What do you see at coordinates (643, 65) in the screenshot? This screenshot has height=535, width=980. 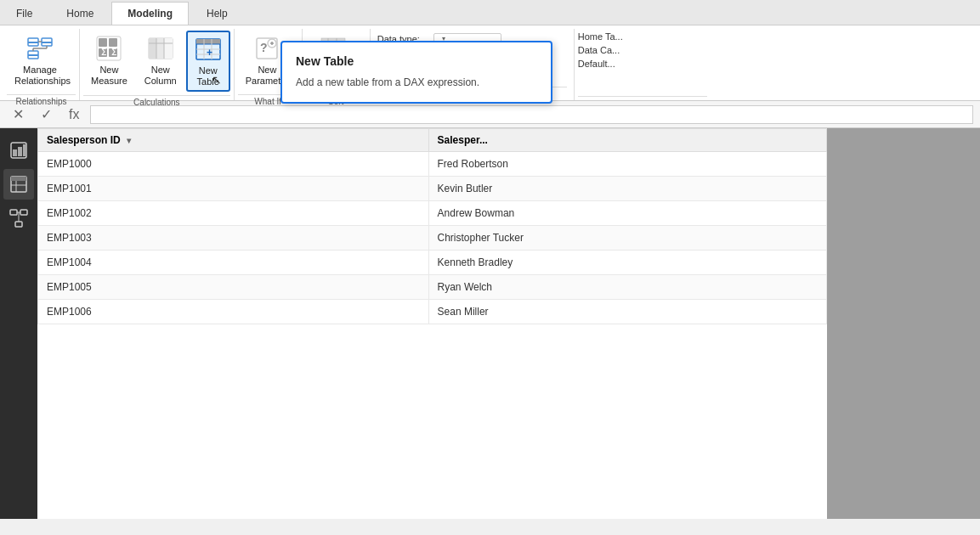 I see `ribbon-group-home-table: Home Ta... Data Ca... Default...` at bounding box center [643, 65].